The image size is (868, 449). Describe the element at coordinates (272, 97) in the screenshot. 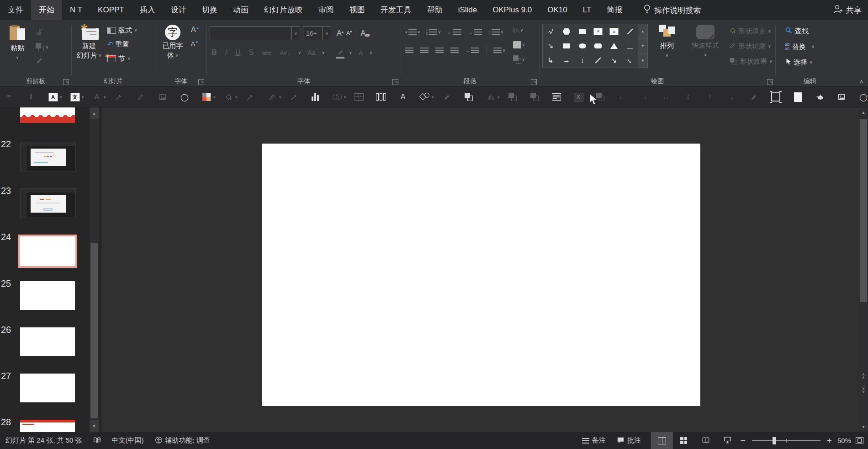

I see `edit-shape-icon: ∨` at that location.